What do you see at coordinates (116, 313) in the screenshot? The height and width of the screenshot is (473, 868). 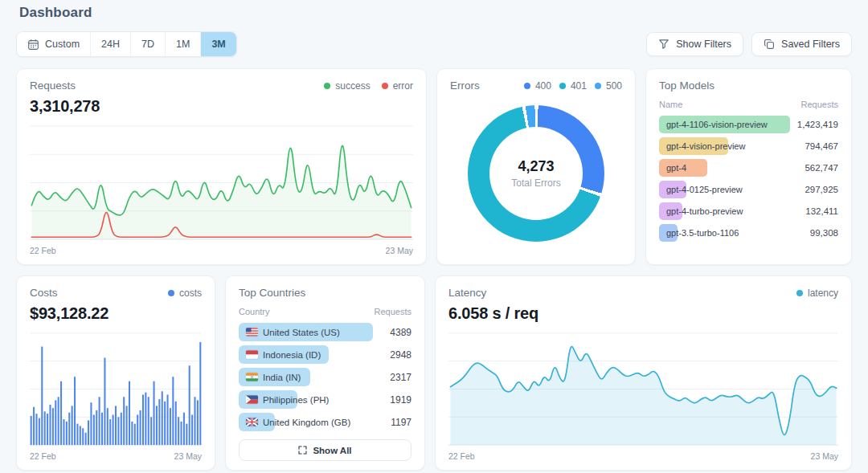 I see `costs-total-value: $93,128.22` at bounding box center [116, 313].